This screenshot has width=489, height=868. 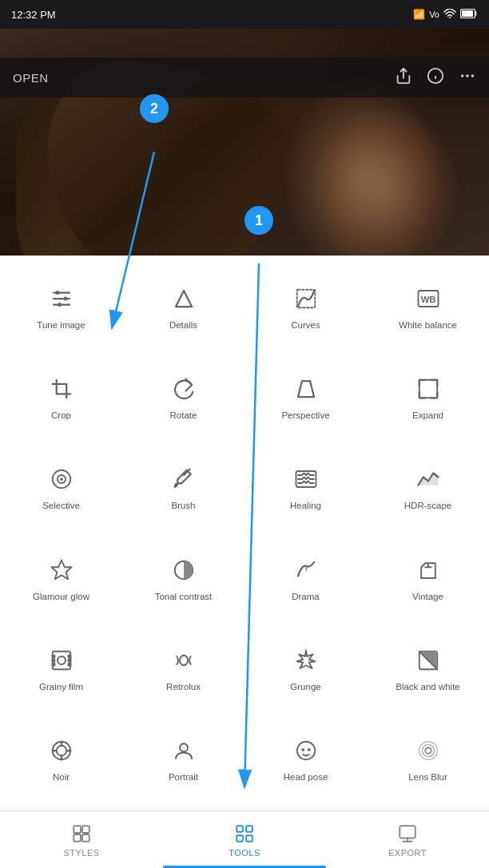 What do you see at coordinates (184, 326) in the screenshot?
I see `details-label: Details` at bounding box center [184, 326].